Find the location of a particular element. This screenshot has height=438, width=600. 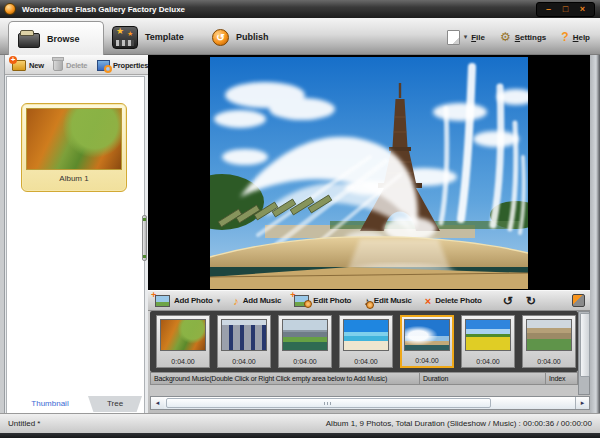

maximize-button: □ is located at coordinates (566, 10).